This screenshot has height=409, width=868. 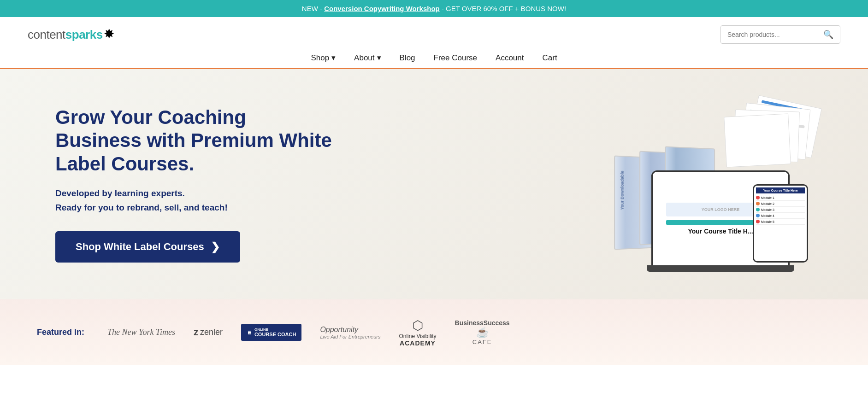 What do you see at coordinates (211, 333) in the screenshot?
I see `zenler-name: zenler` at bounding box center [211, 333].